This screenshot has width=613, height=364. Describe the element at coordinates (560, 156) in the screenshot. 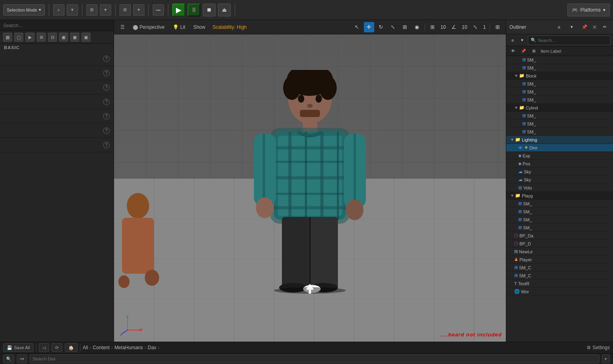

I see `tree-item: ◈ Exp` at that location.